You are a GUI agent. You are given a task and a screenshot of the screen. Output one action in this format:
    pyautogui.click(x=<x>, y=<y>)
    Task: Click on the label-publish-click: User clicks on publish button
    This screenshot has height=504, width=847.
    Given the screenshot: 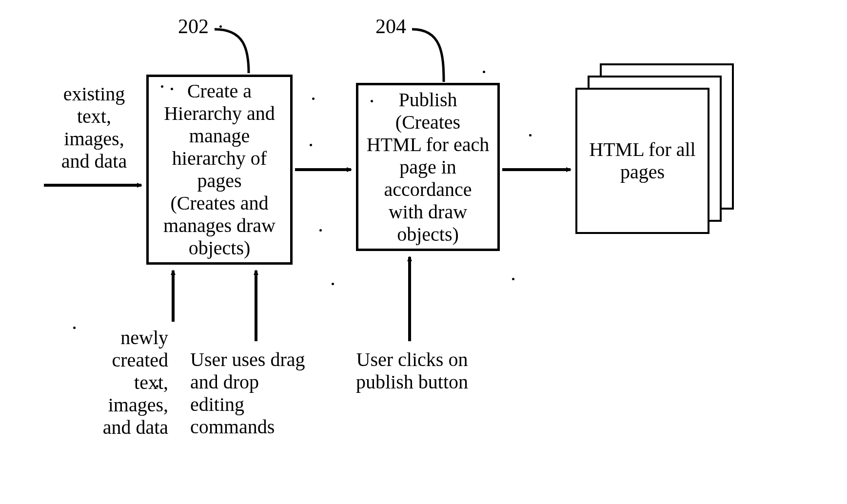 What is the action you would take?
    pyautogui.click(x=412, y=371)
    